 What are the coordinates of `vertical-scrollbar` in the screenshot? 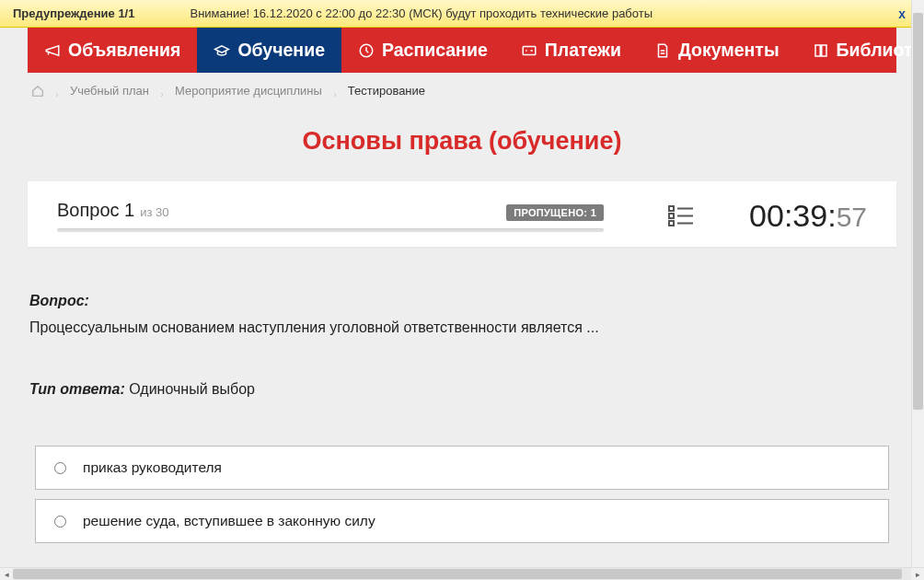 It's located at (918, 284).